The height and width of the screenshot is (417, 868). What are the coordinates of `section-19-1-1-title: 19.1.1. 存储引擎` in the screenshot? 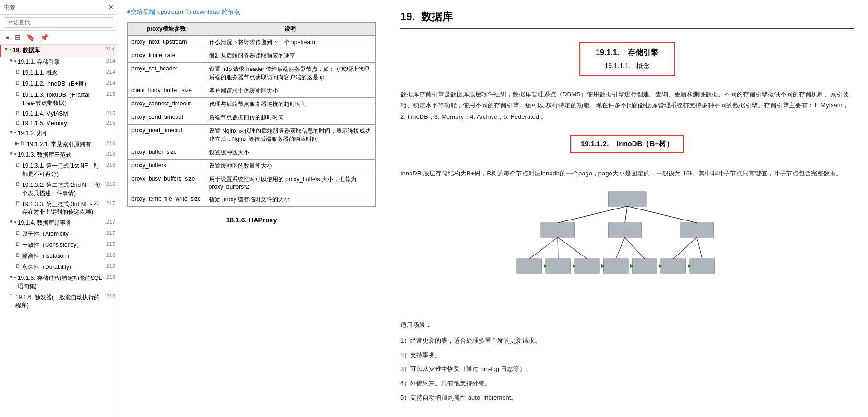 It's located at (627, 53).